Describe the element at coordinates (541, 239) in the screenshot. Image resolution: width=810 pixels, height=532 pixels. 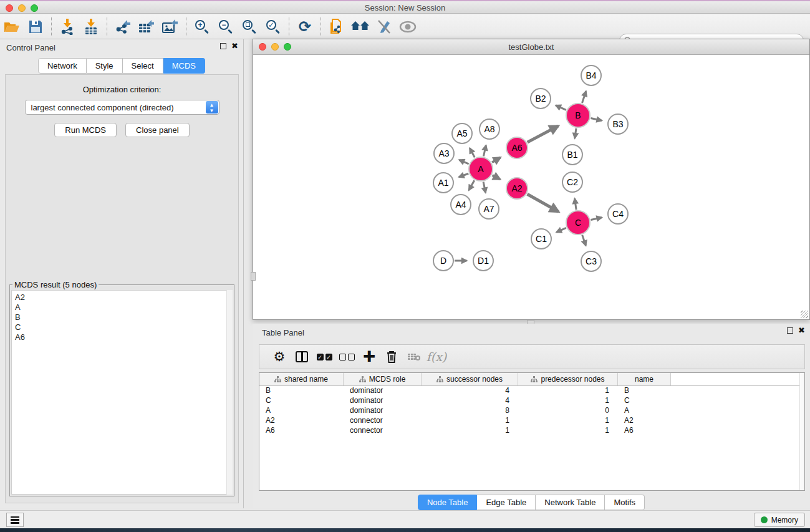
I see `graph-node-C1: C1` at that location.